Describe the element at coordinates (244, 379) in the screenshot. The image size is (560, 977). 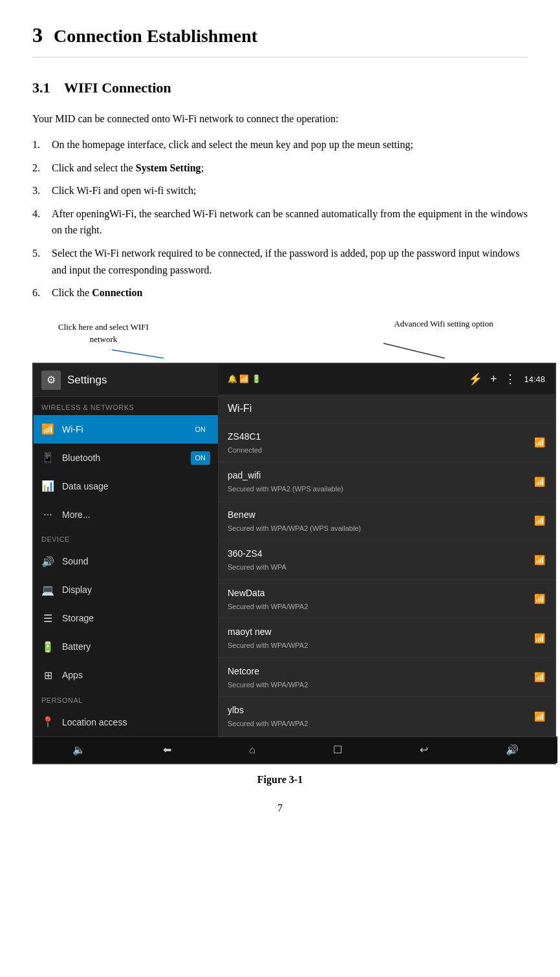
I see `status-icons: 🔔 📶 🔋` at that location.